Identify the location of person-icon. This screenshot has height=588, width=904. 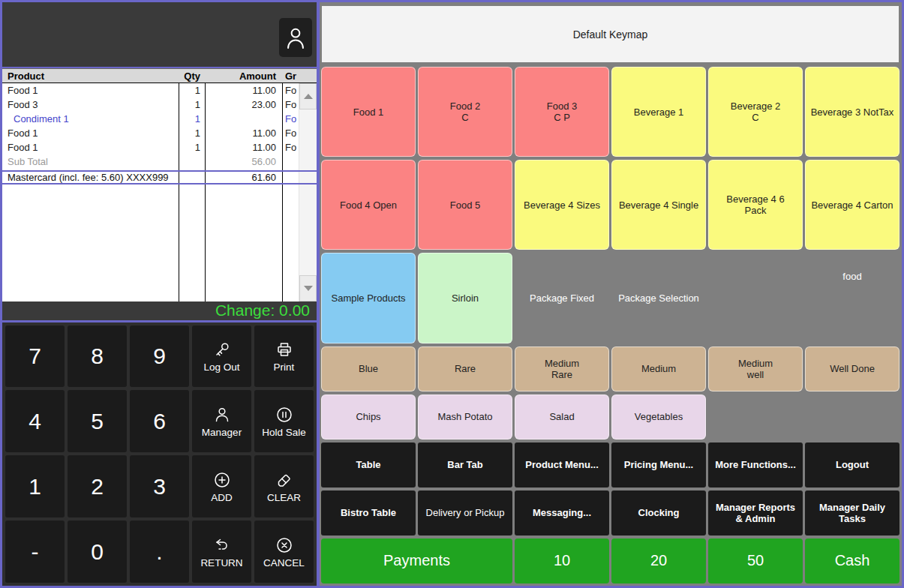
(222, 415).